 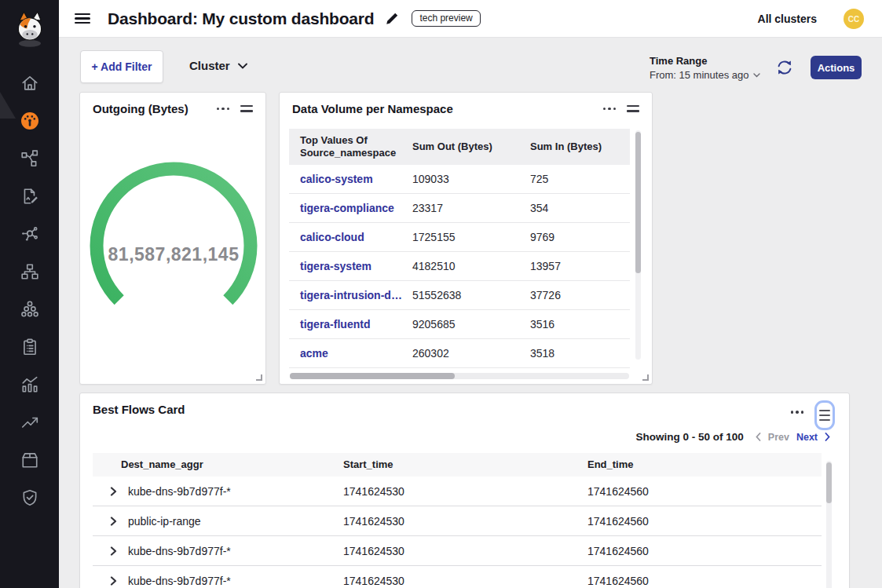 What do you see at coordinates (759, 436) in the screenshot?
I see `chevron-left-icon` at bounding box center [759, 436].